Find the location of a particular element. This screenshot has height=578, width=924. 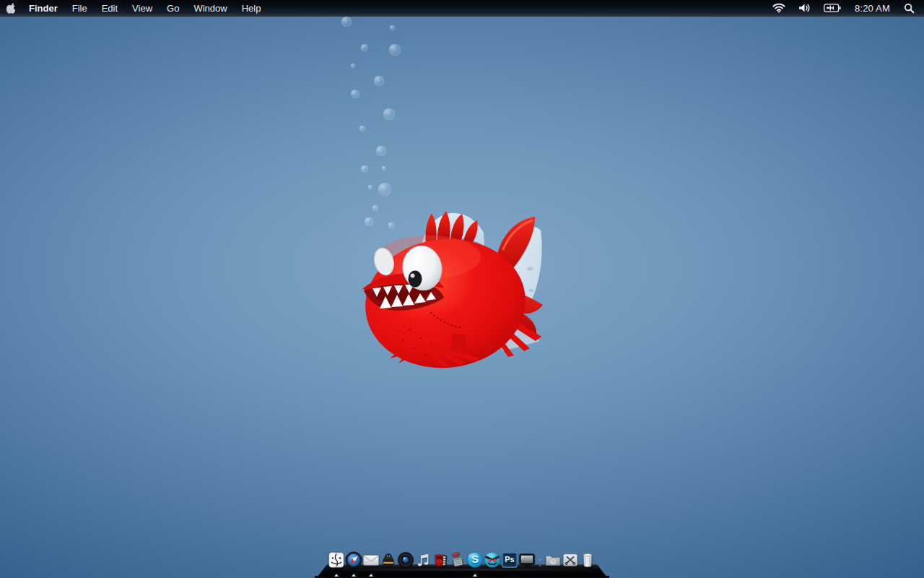

dock-item-skype-icon: S is located at coordinates (475, 559).